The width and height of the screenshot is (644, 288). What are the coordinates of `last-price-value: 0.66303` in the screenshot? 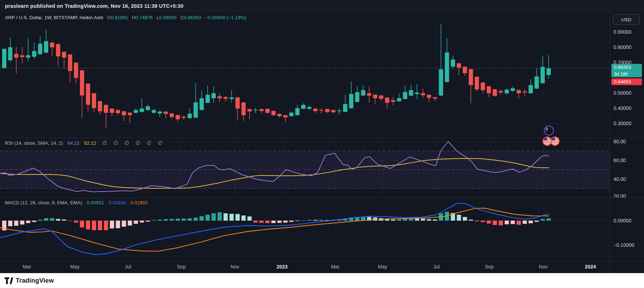 It's located at (628, 67).